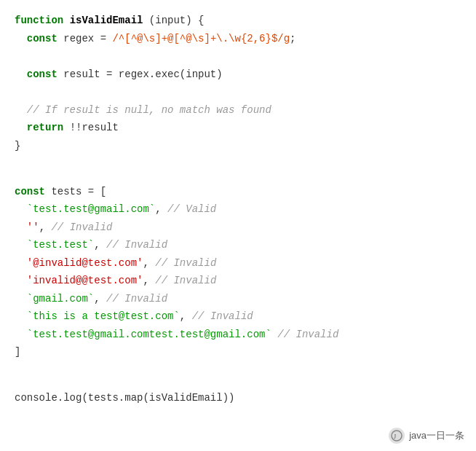 The image size is (476, 451). I want to click on line-13: `gmail.com`, // Invalid, so click(238, 299).